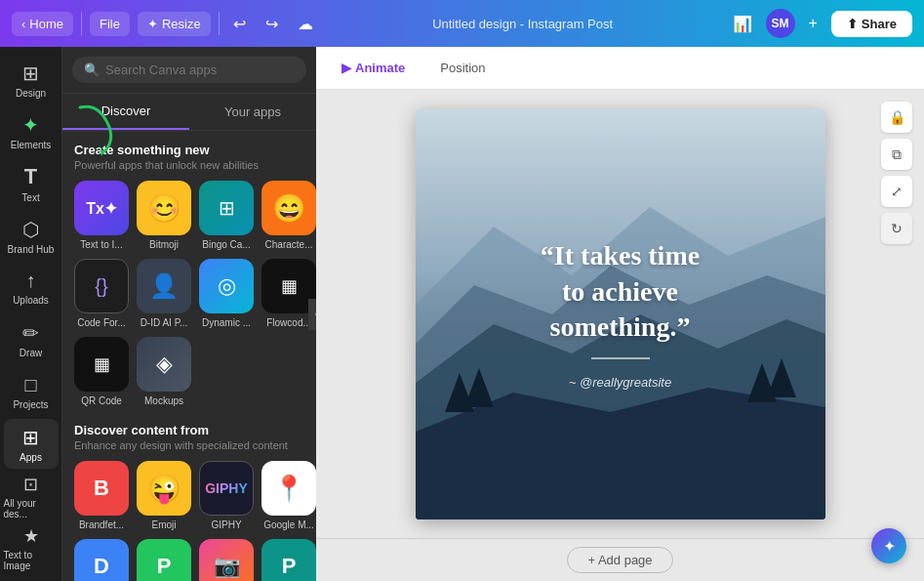 The height and width of the screenshot is (581, 924). Describe the element at coordinates (897, 228) in the screenshot. I see `refresh-icon: ↻` at that location.